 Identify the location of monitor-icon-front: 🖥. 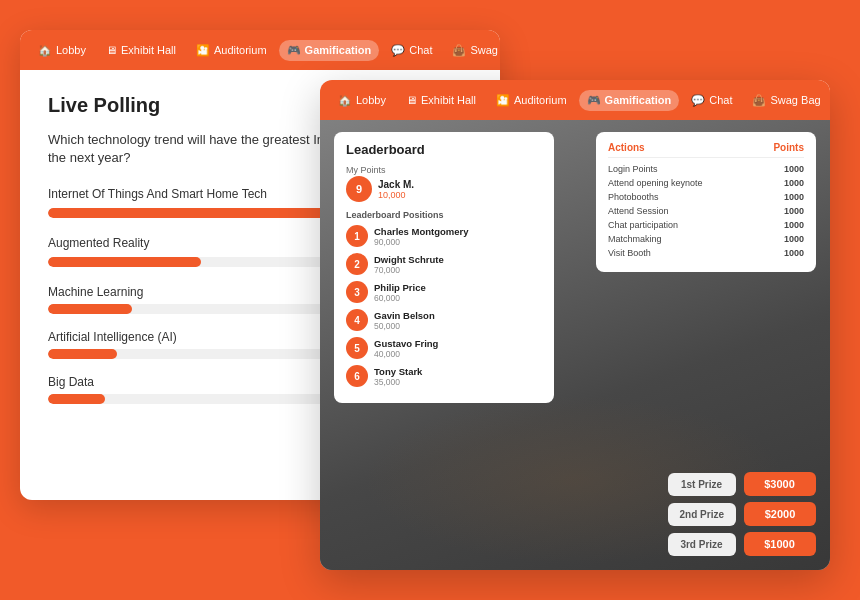
(412, 100).